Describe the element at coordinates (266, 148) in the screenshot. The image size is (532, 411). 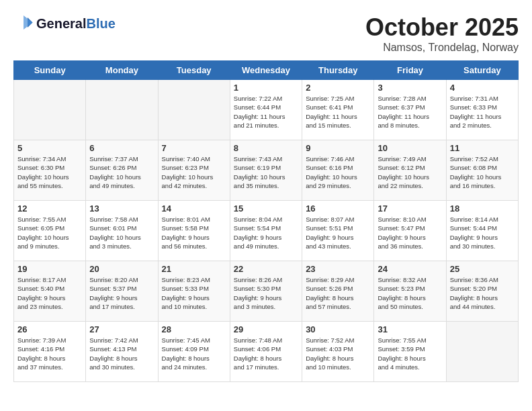
I see `day-number: 8` at that location.